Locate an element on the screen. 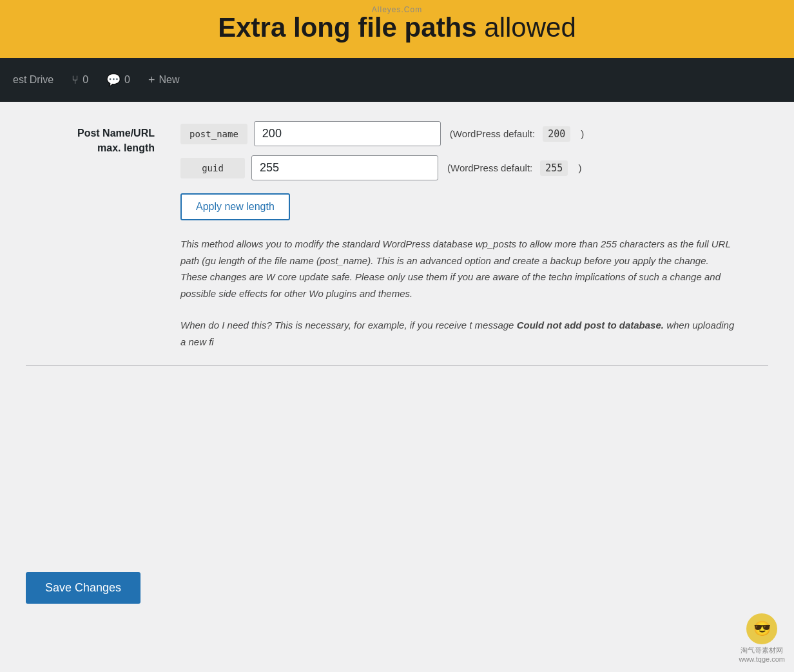 This screenshot has height=672, width=794. guid-default-value: 255 is located at coordinates (554, 168).